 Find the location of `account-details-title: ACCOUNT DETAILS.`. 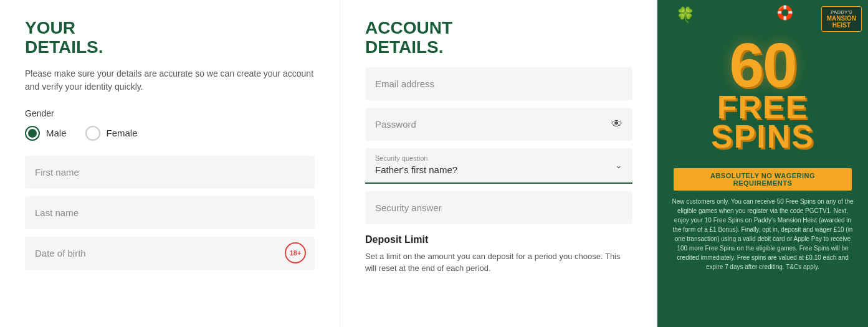

account-details-title: ACCOUNT DETAILS. is located at coordinates (498, 38).